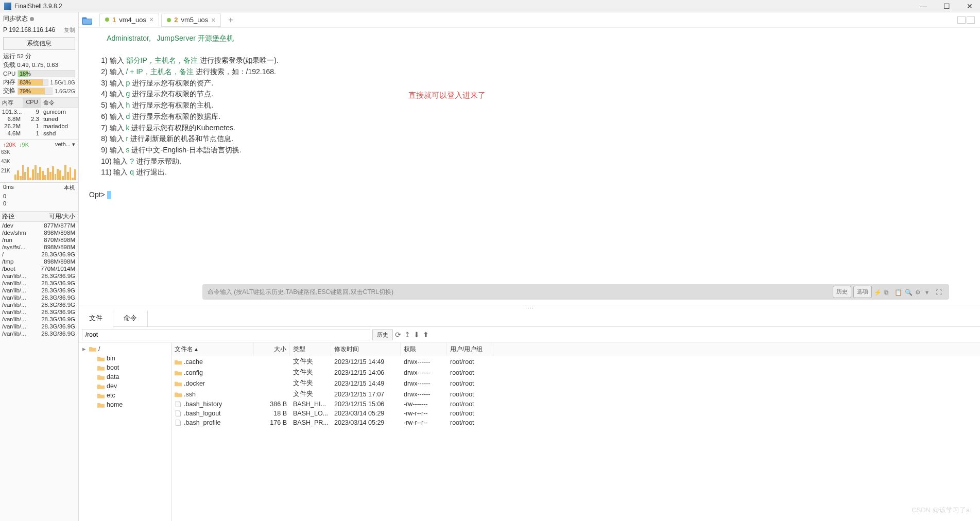 This screenshot has height=521, width=980. What do you see at coordinates (39, 240) in the screenshot?
I see `disk-row: /run870M/898M` at bounding box center [39, 240].